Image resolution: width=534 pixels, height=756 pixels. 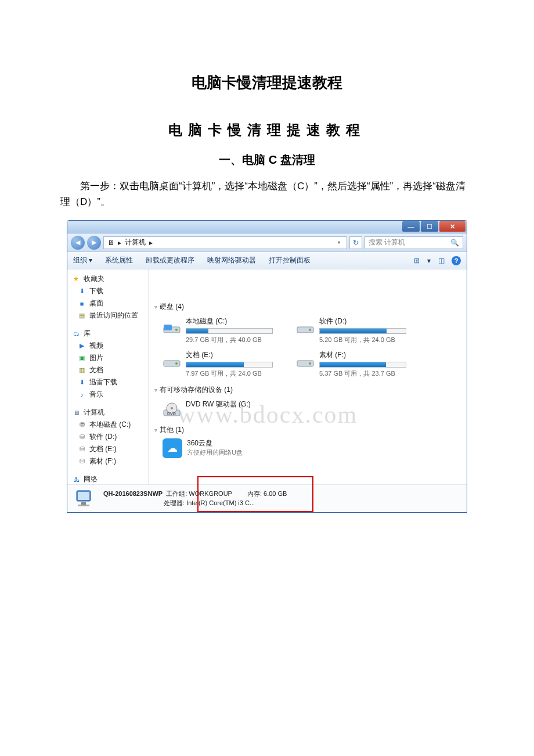 I want to click on sidebar-item-label: 桌面, so click(x=96, y=303).